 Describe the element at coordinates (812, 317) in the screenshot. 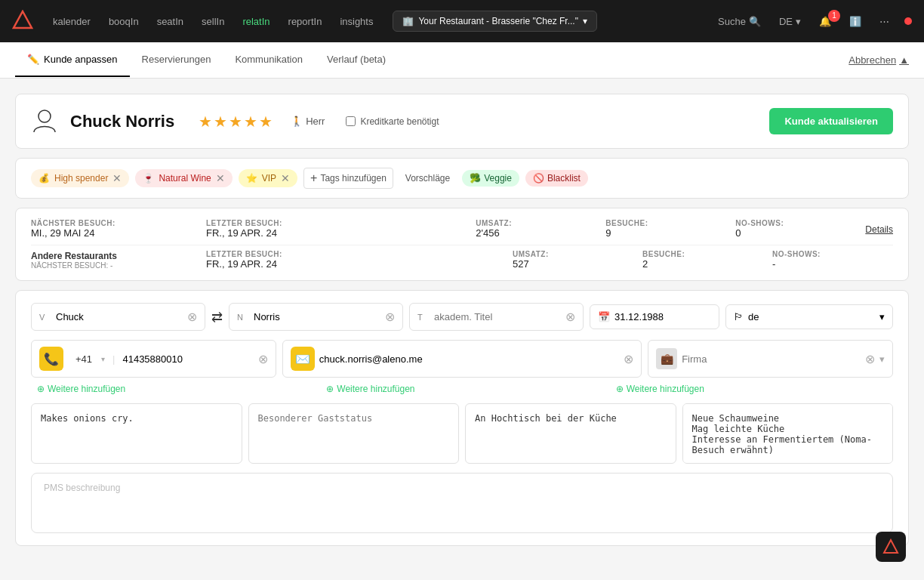

I see `flag-input` at that location.